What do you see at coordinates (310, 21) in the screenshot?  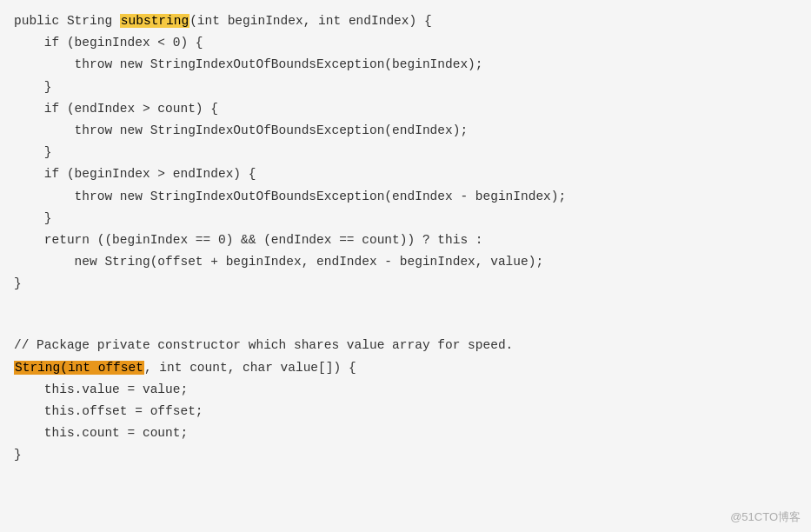 I see `code-text: (int beginIndex, int endIndex) {` at bounding box center [310, 21].